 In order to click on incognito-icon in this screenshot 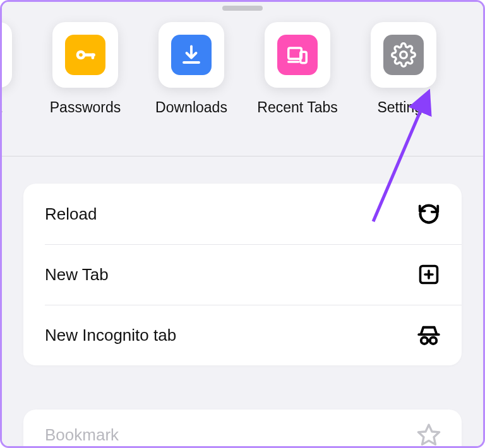, I will do `click(429, 335)`.